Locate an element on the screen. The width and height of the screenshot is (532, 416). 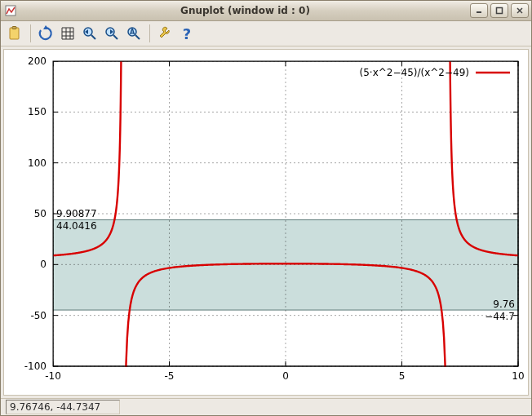
window-title: Gnuplot (window id : 0) is located at coordinates (245, 11).